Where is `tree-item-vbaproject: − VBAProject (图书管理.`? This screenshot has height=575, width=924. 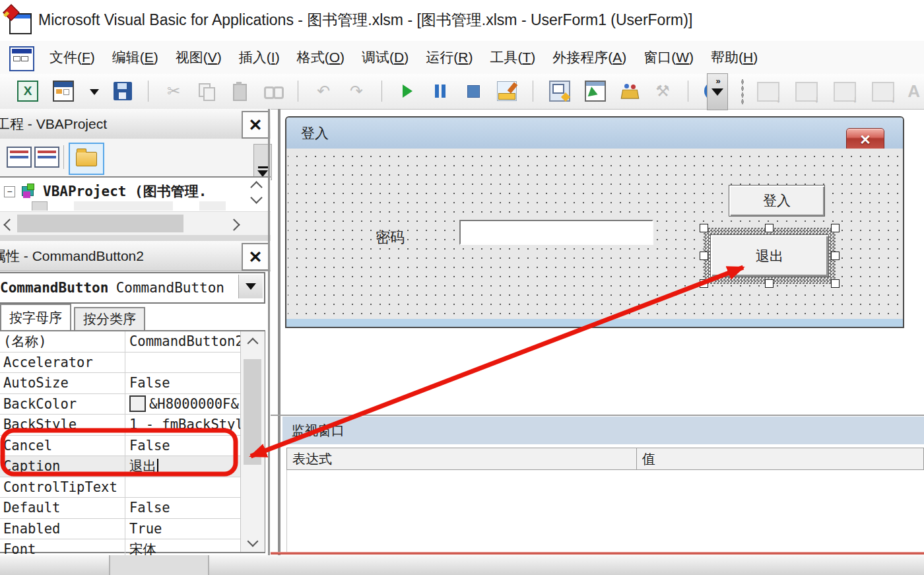 tree-item-vbaproject: − VBAProject (图书管理. is located at coordinates (103, 191).